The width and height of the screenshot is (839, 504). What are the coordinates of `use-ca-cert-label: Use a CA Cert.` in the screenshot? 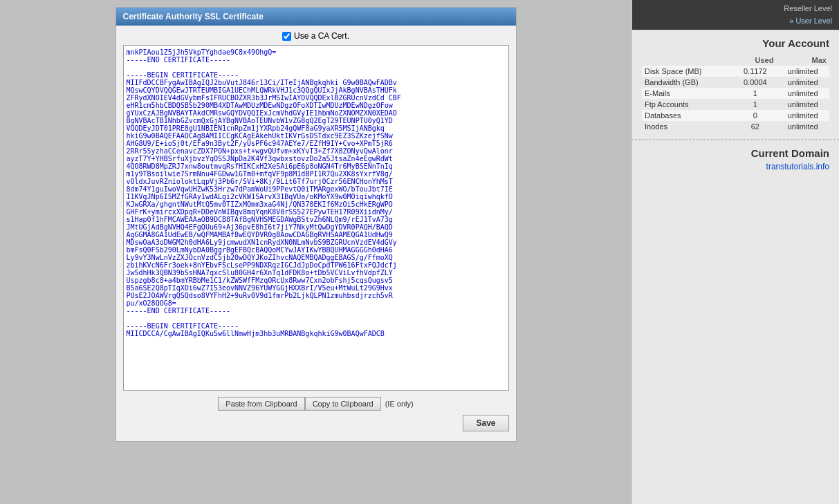 It's located at (322, 36).